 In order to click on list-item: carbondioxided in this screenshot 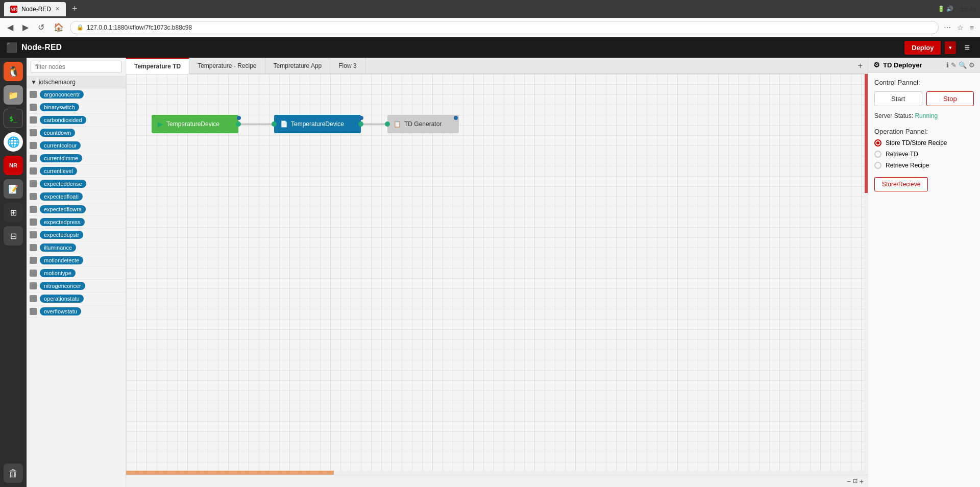, I will do `click(76, 120)`.